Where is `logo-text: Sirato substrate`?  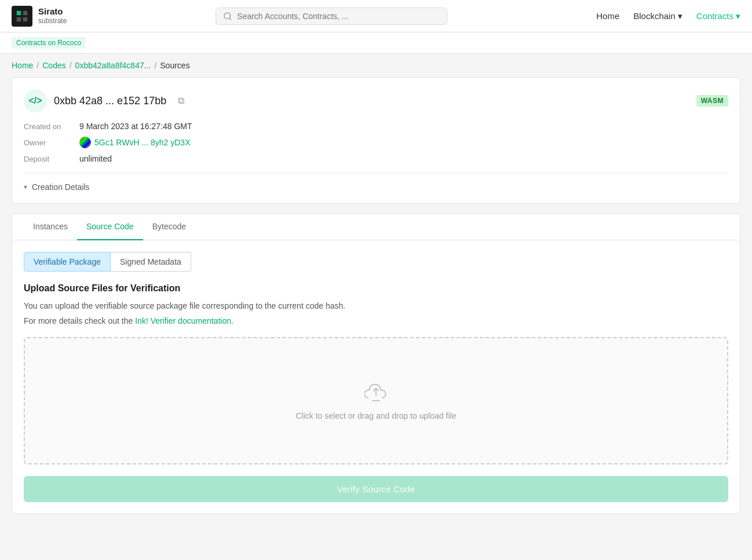
logo-text: Sirato substrate is located at coordinates (52, 16).